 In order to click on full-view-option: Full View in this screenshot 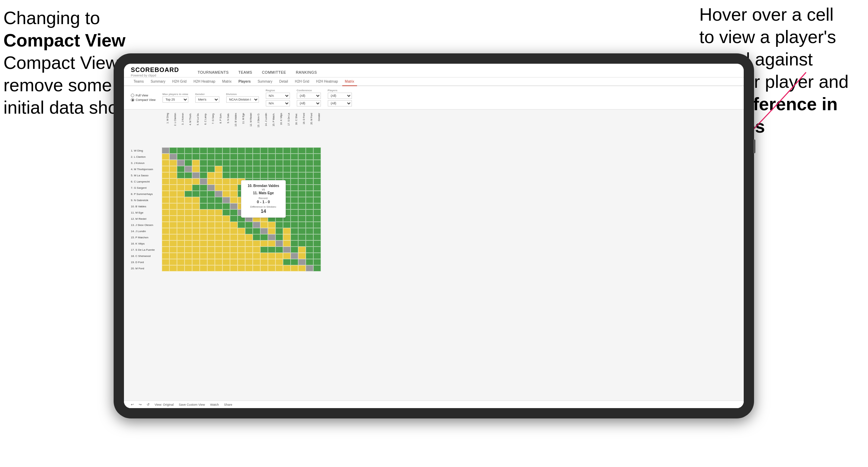, I will do `click(143, 95)`.